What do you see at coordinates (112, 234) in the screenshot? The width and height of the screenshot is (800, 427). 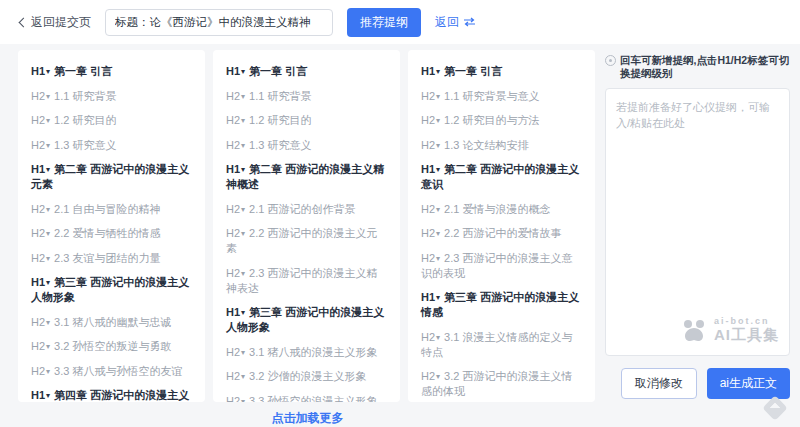 I see `outline-row: H2▾2.2 爱情与牺牲的情感` at bounding box center [112, 234].